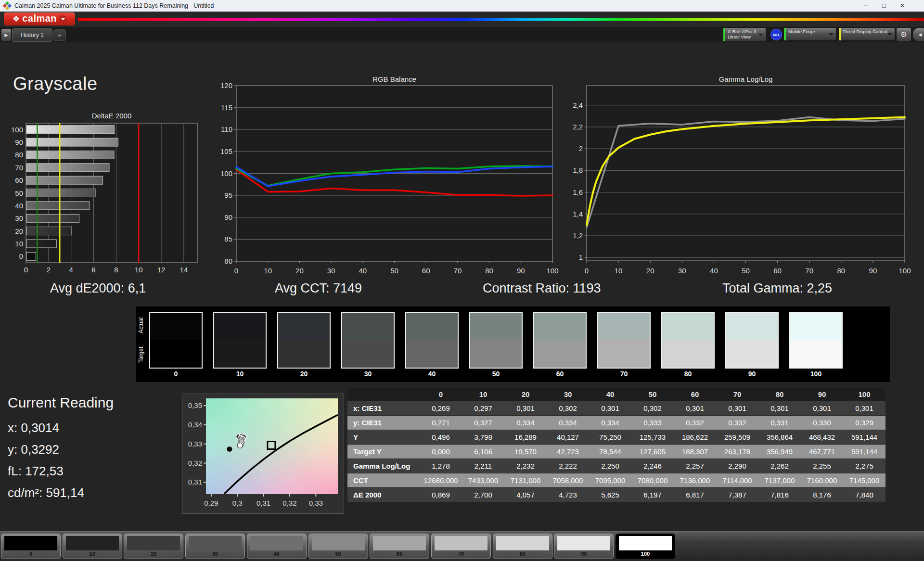  What do you see at coordinates (560, 374) in the screenshot?
I see `swatch-level-label: 60` at bounding box center [560, 374].